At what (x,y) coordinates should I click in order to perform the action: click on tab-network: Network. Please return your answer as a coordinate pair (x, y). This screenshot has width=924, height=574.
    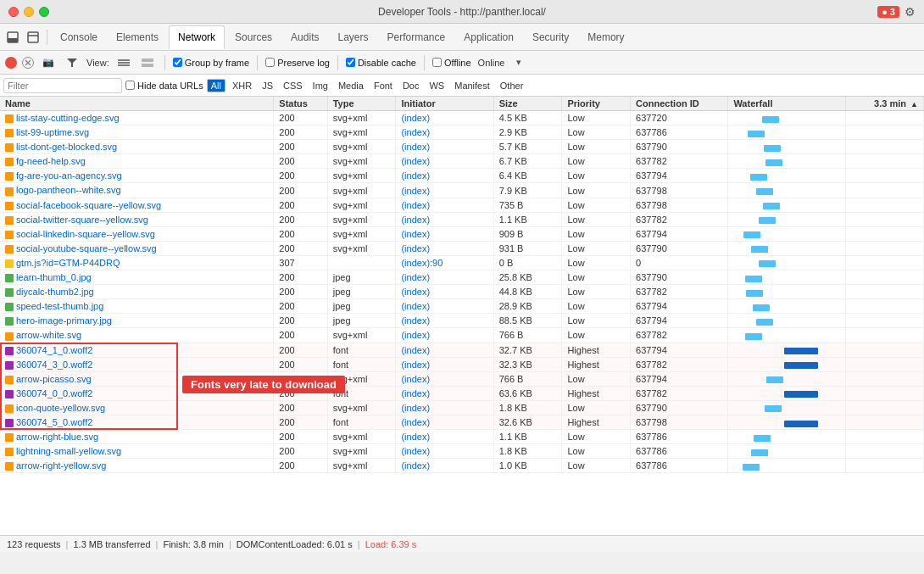
    Looking at the image, I should click on (197, 37).